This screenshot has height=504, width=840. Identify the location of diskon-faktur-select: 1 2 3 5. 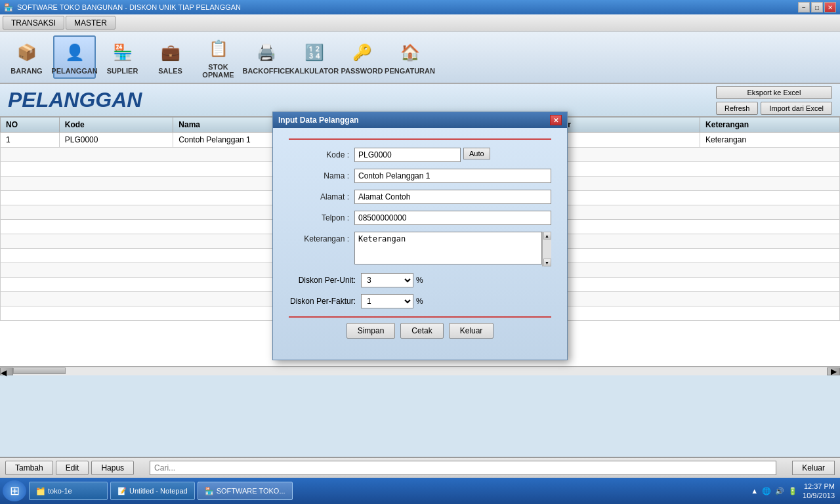
(387, 301).